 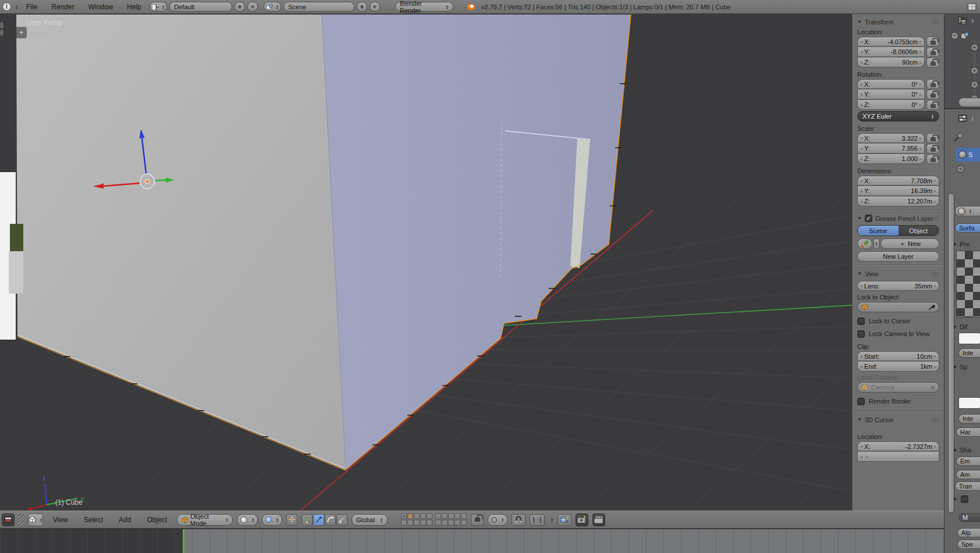 I want to click on rotation-x-field: X:0°, so click(x=891, y=84).